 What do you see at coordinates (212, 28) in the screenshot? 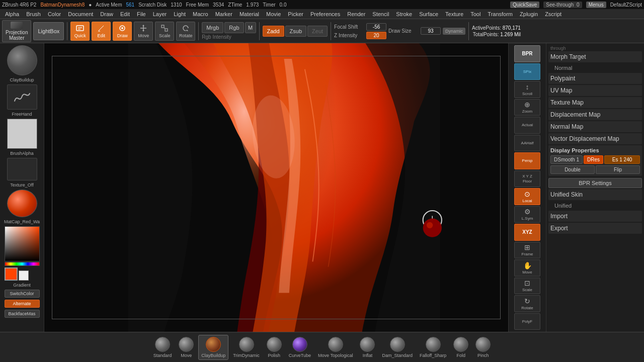
I see `mrgb-button: Mrgb` at bounding box center [212, 28].